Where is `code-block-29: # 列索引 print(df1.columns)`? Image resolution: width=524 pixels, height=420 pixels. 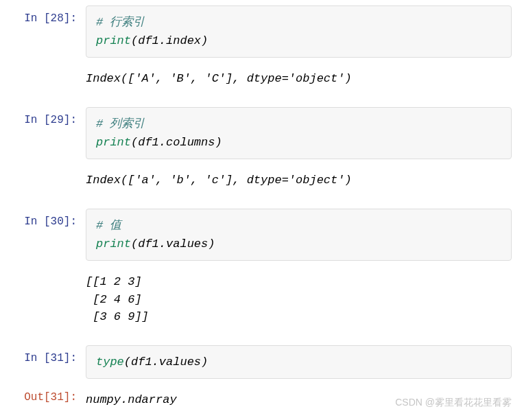
code-block-29: # 列索引 print(df1.columns) is located at coordinates (299, 133).